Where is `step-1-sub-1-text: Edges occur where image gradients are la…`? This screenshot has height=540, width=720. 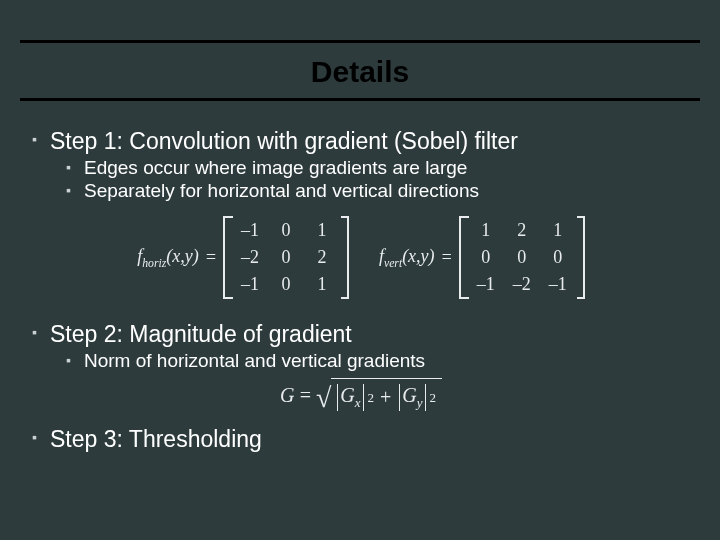
step-1-sub-1-text: Edges occur where image gradients are la… is located at coordinates (276, 168).